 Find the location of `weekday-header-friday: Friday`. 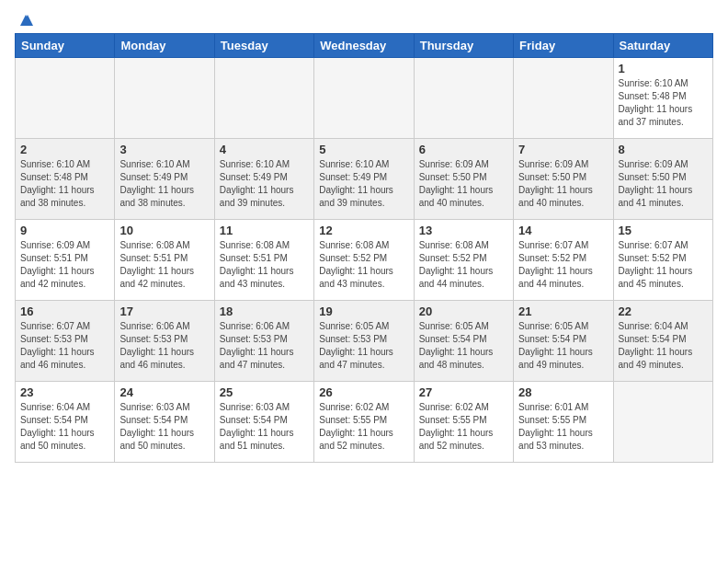

weekday-header-friday: Friday is located at coordinates (563, 46).